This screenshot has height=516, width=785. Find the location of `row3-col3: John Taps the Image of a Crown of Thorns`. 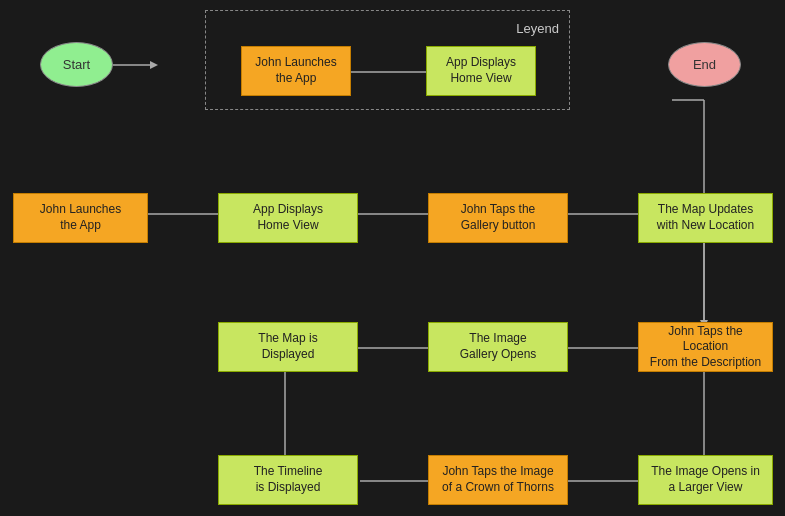

row3-col3: John Taps the Image of a Crown of Thorns is located at coordinates (498, 480).